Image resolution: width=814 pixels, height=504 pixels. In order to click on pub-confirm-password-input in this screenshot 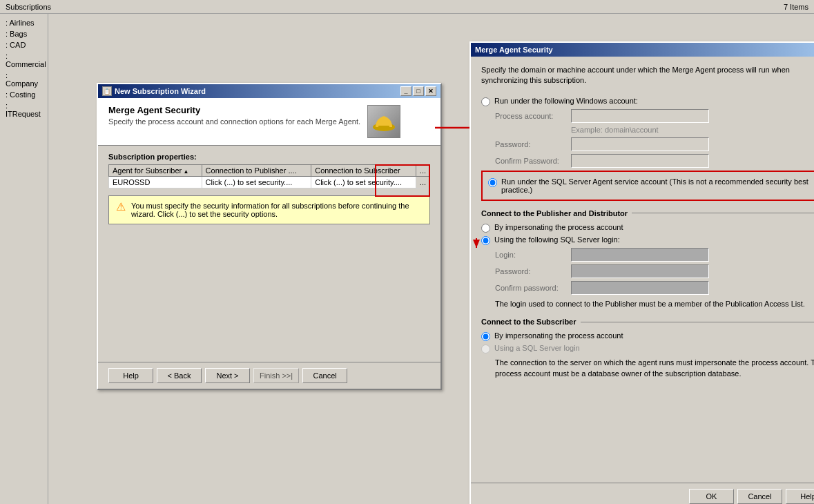, I will do `click(640, 288)`.